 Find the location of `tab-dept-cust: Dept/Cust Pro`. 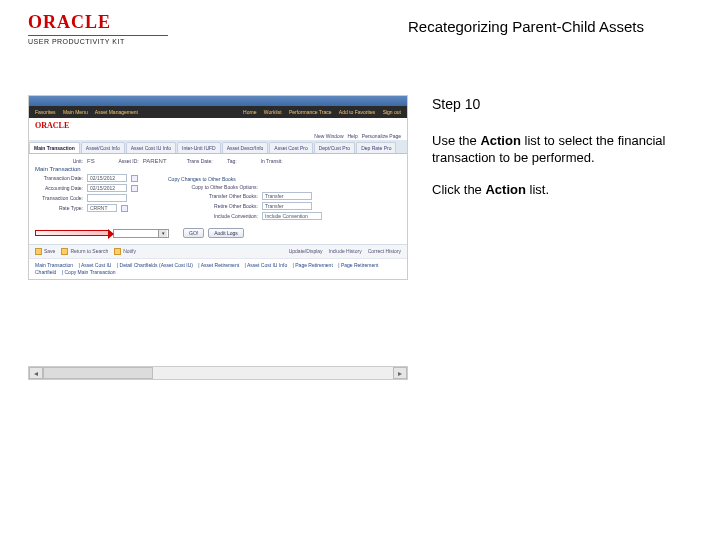

tab-dept-cust: Dept/Cust Pro is located at coordinates (334, 148).